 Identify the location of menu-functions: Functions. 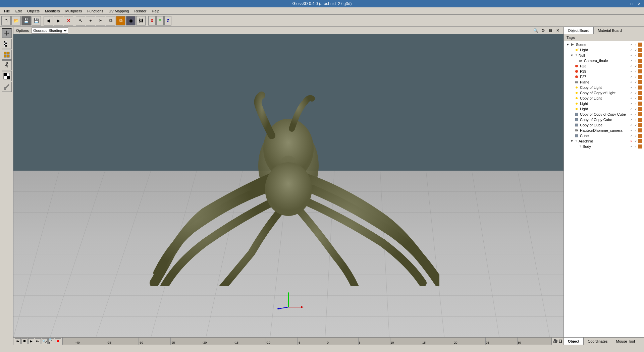
(95, 11).